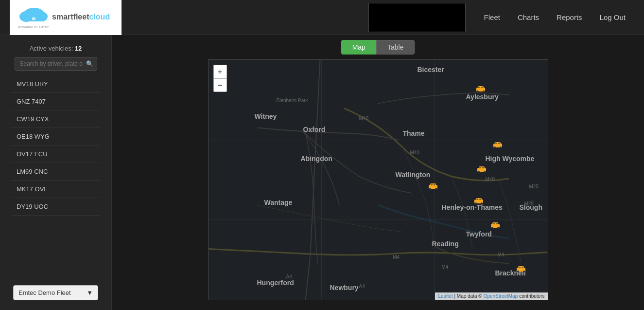 The image size is (644, 310). Describe the element at coordinates (532, 296) in the screenshot. I see `contributors-text: contributors` at that location.